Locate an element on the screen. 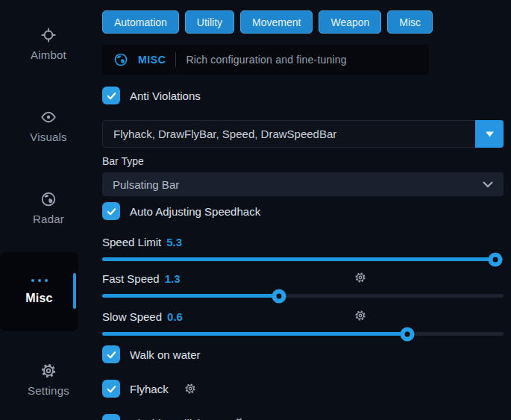 The image size is (511, 420). walk-on-water-checkbox is located at coordinates (111, 354).